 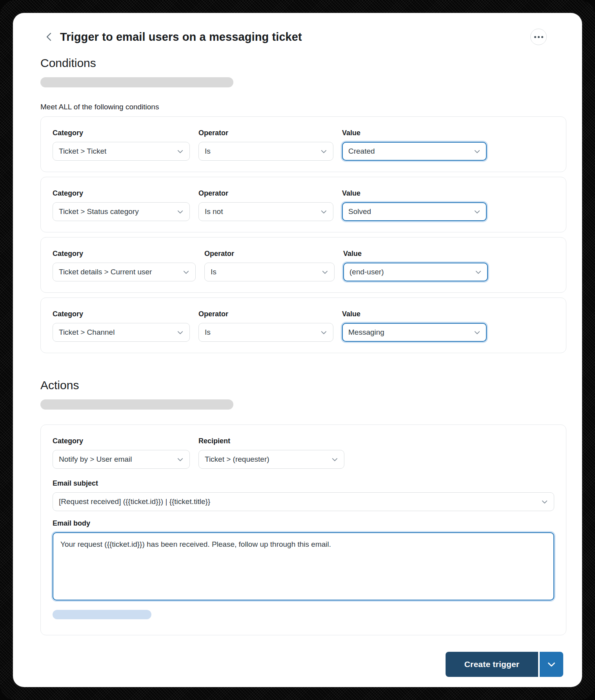 I want to click on condition-3-value-select: (end-user), so click(x=416, y=272).